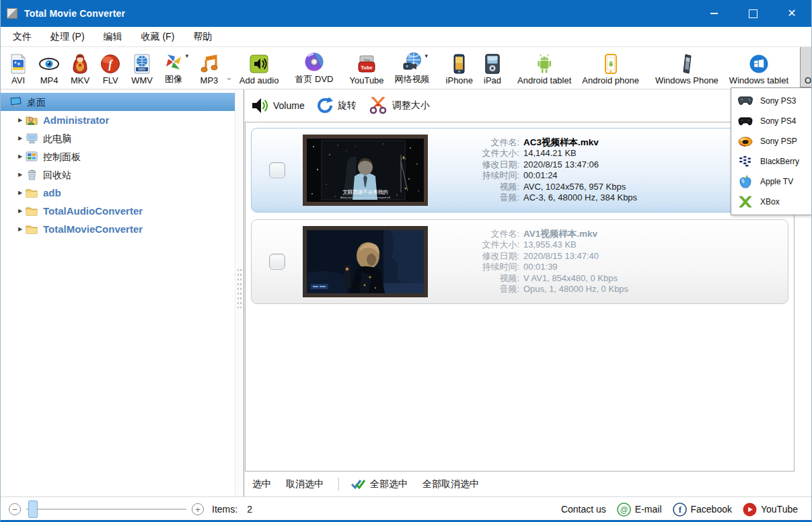  Describe the element at coordinates (482, 198) in the screenshot. I see `file-audio-label: 音频:` at that location.